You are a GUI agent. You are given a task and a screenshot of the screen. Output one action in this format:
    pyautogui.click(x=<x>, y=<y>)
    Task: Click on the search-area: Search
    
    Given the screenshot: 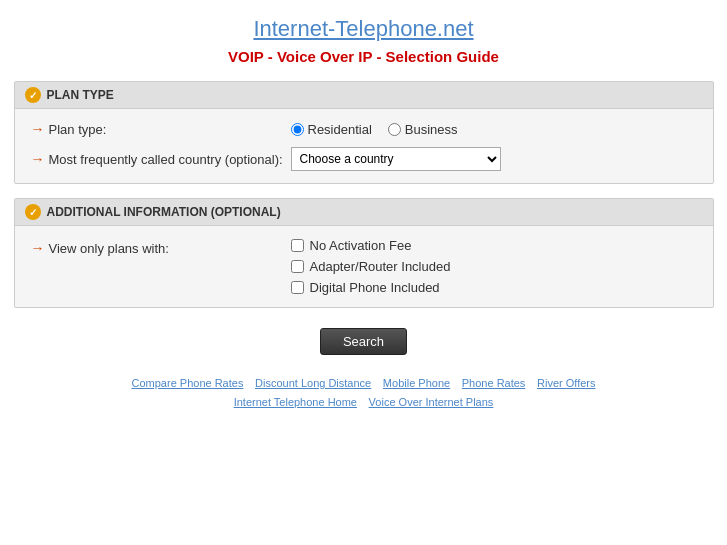 What is the action you would take?
    pyautogui.click(x=364, y=342)
    